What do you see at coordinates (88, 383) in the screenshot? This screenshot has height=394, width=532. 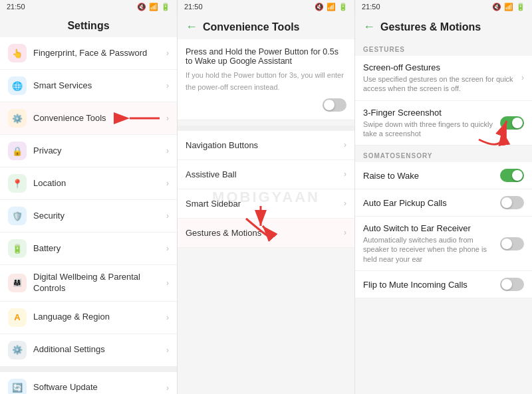 I see `settings-item-software-update: 🔄 Software Update ›` at bounding box center [88, 383].